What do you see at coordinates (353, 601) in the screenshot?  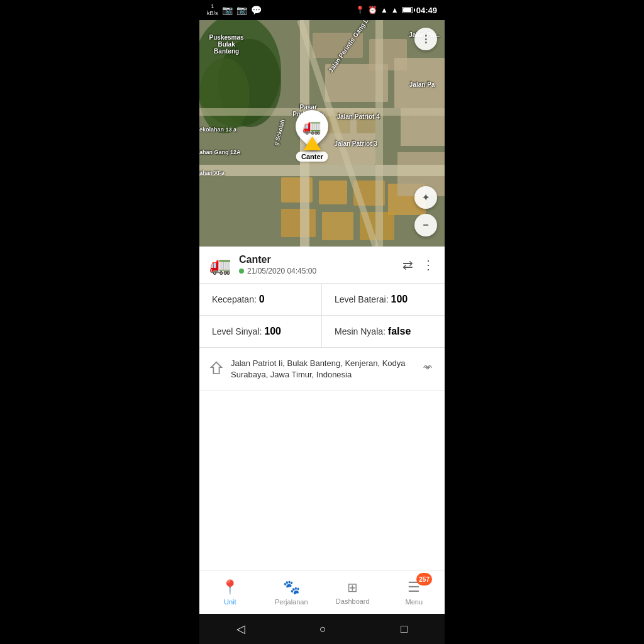 I see `dashboard-label: Dashboard` at bounding box center [353, 601].